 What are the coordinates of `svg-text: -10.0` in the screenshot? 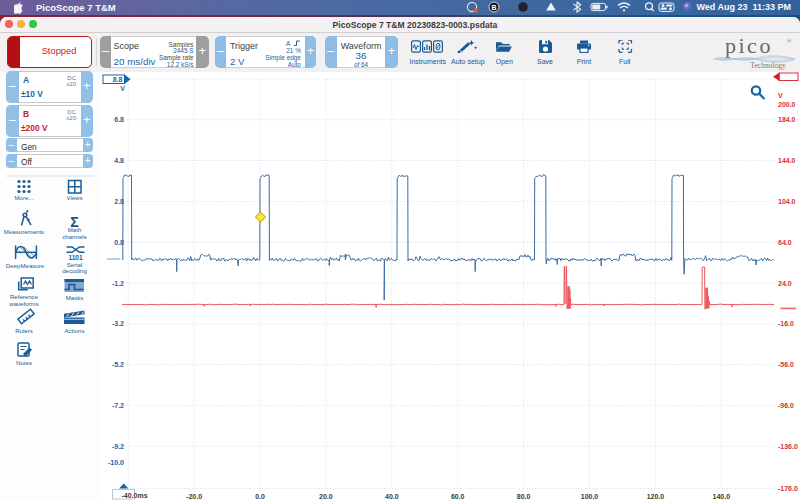 It's located at (116, 462).